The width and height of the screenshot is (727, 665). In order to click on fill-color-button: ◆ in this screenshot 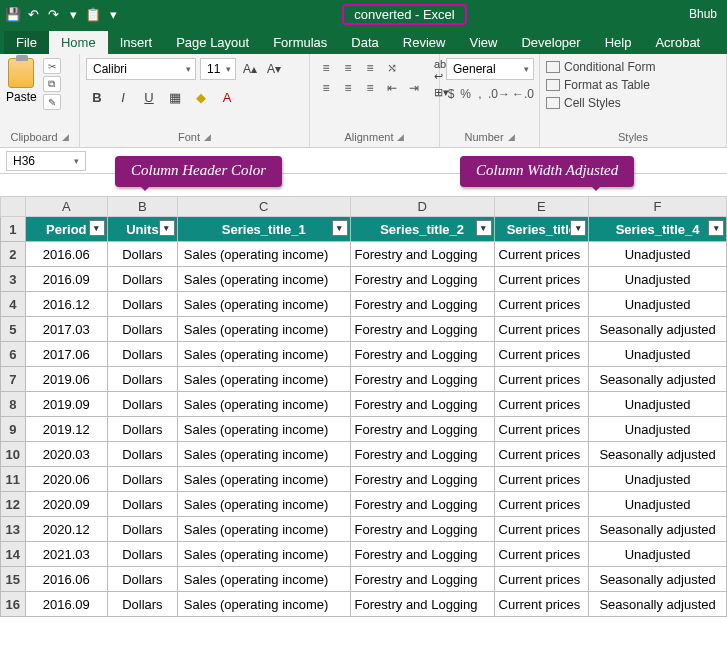, I will do `click(201, 97)`.